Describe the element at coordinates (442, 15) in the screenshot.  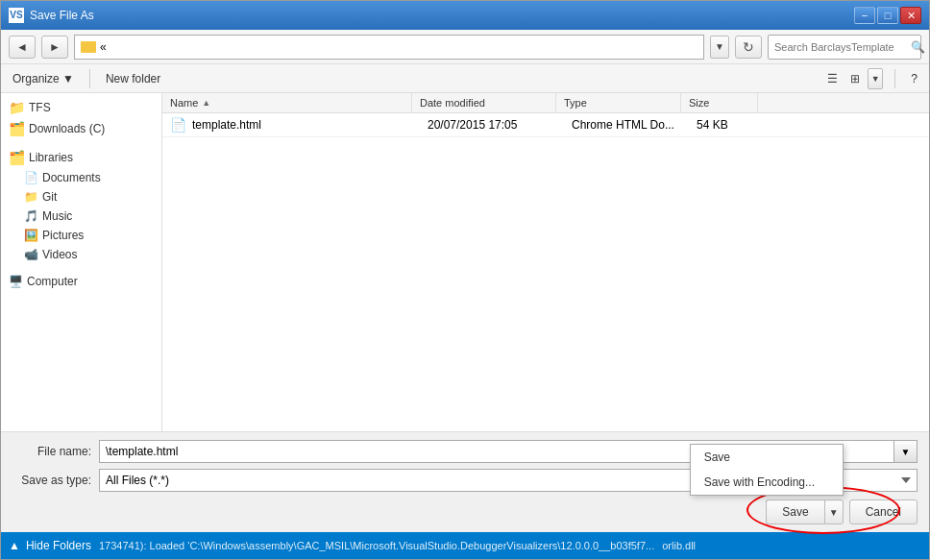
I see `window-title: Save File As` at that location.